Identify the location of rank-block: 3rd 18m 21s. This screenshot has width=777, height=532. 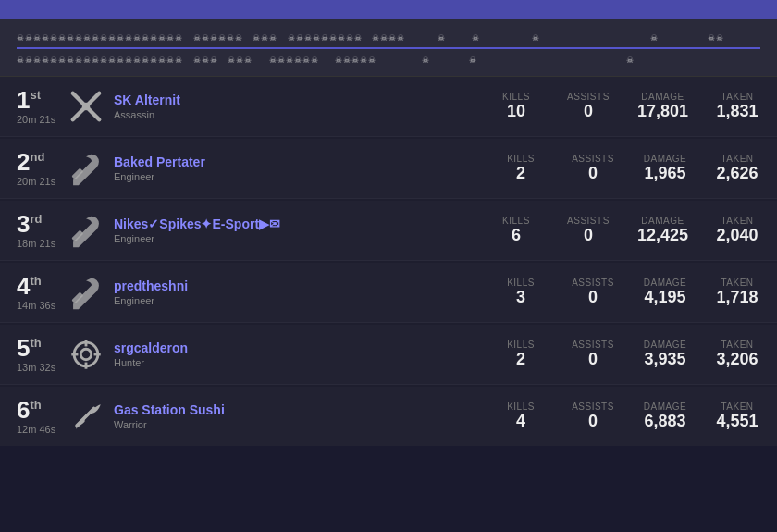
(43, 230).